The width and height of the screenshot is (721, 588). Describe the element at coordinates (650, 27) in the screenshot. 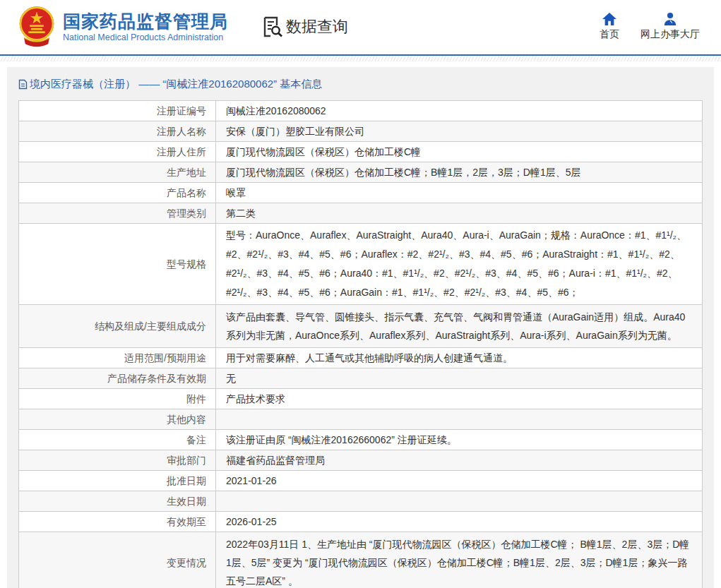

I see `top-nav: 首页 网上办事大厅` at that location.